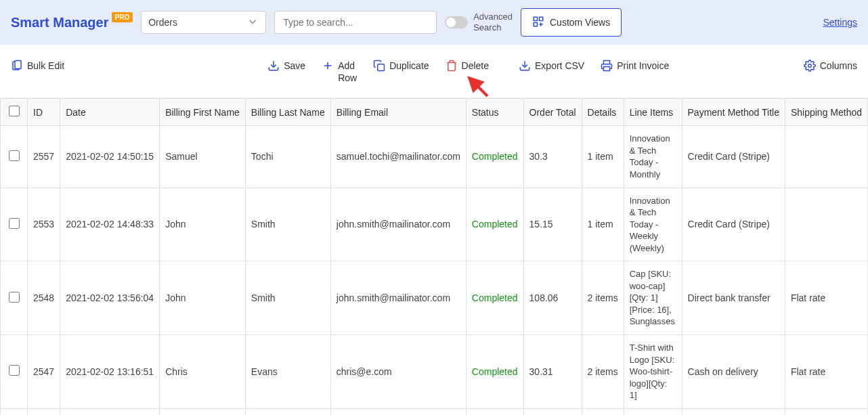  I want to click on cell-details: 3 items, so click(603, 412).